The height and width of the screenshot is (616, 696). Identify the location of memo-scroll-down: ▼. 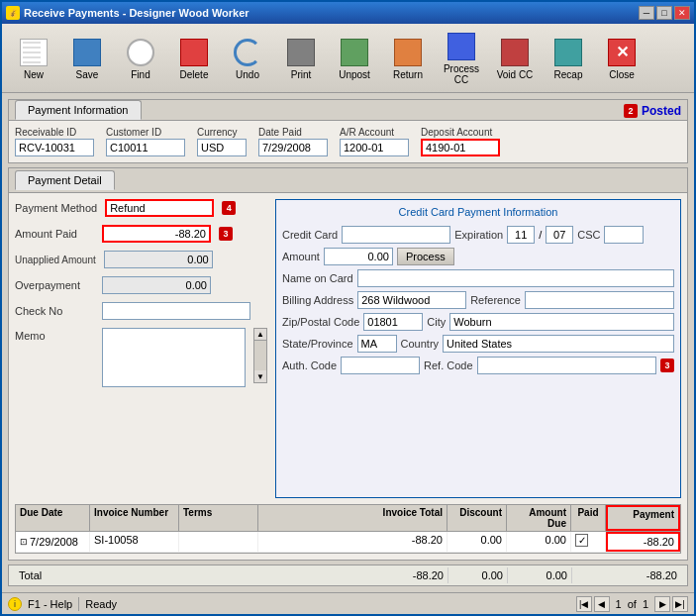
(260, 376).